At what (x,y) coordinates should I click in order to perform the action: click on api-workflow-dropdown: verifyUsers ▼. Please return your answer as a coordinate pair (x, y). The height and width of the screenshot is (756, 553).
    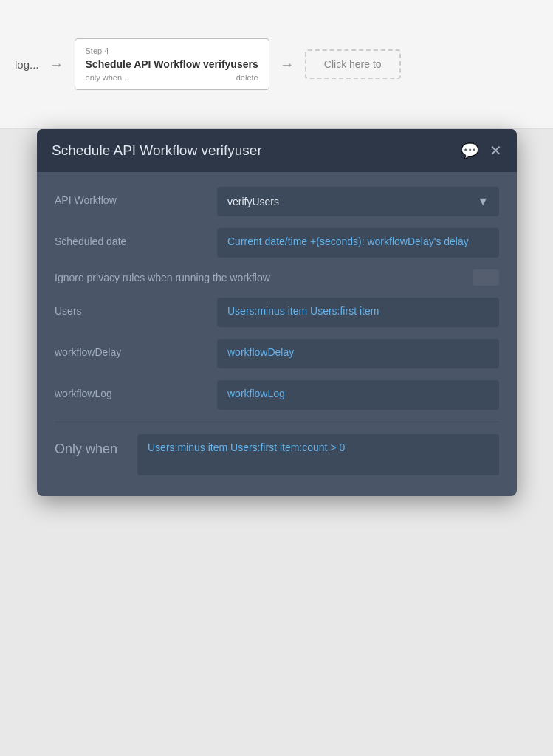
    Looking at the image, I should click on (358, 202).